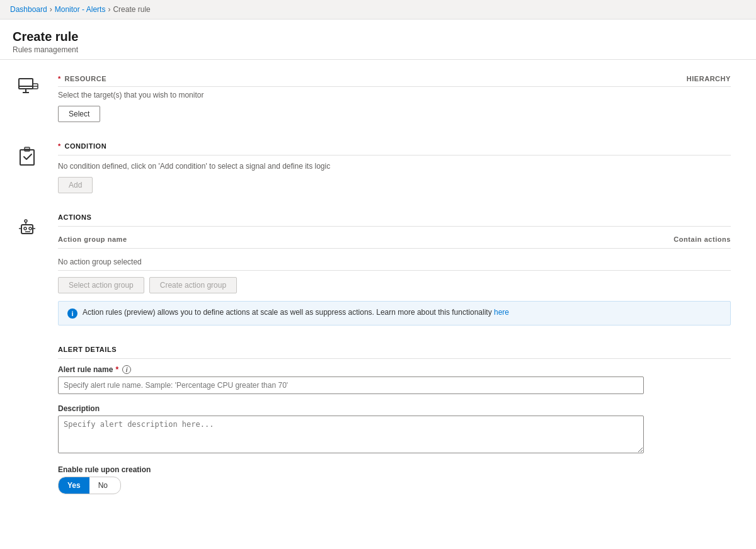  I want to click on actions-title: ACTIONS, so click(394, 217).